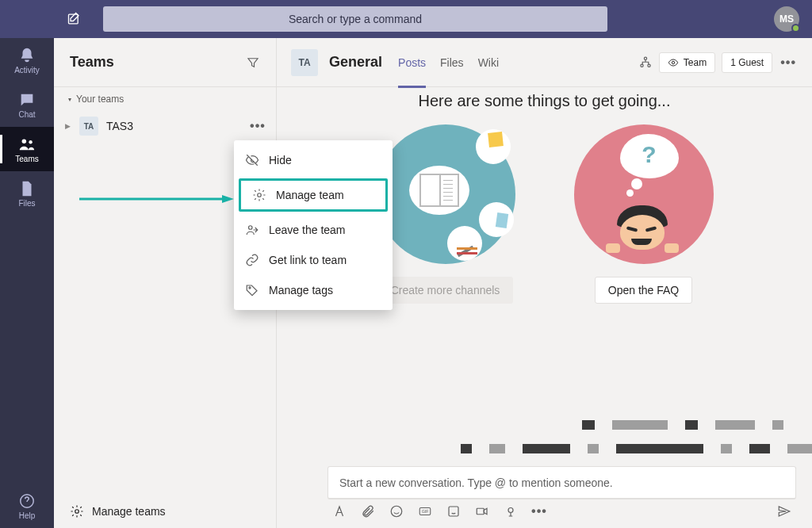 The image size is (812, 528). Describe the element at coordinates (406, 19) in the screenshot. I see `title-bar: Search or type a command MS` at that location.